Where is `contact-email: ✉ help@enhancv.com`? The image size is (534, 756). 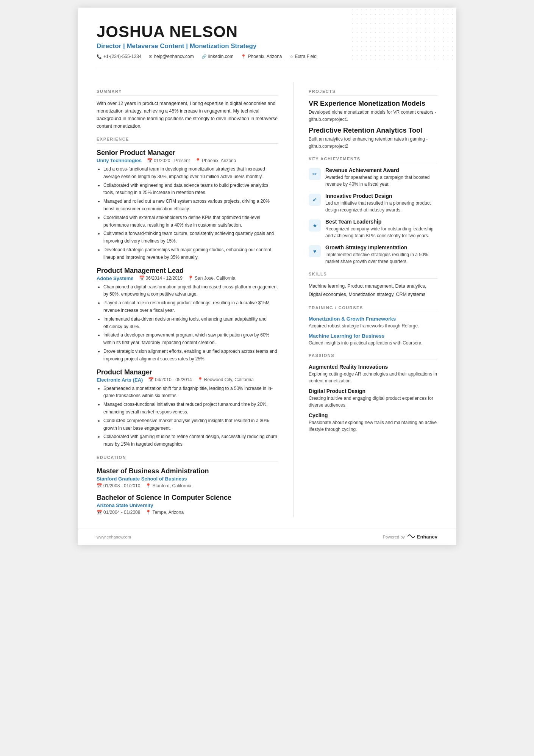
contact-email: ✉ help@enhancv.com is located at coordinates (171, 56).